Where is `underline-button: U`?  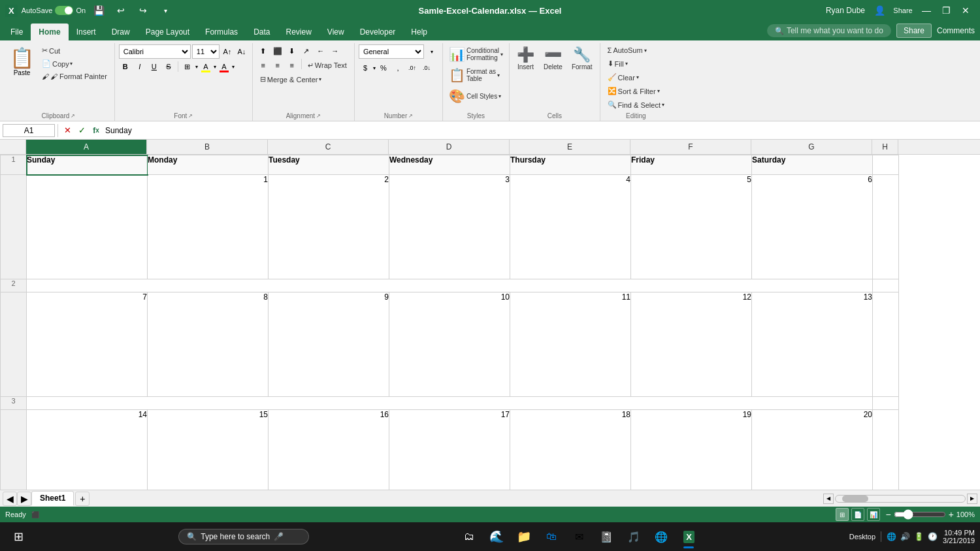 underline-button: U is located at coordinates (154, 67).